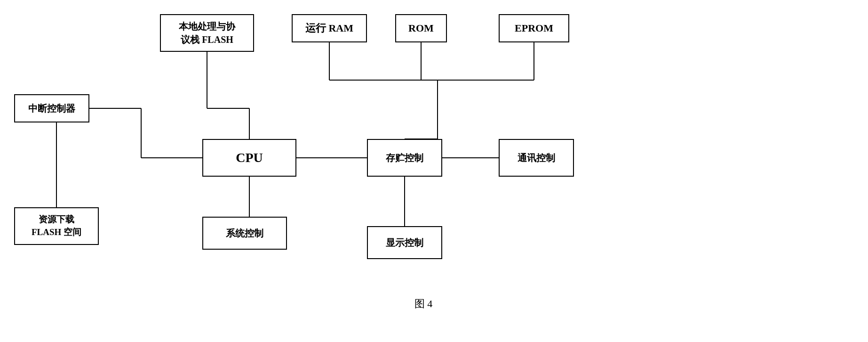 The height and width of the screenshot is (342, 868). What do you see at coordinates (56, 226) in the screenshot?
I see `box-resource-flash: 资源下载FLASH 空间` at bounding box center [56, 226].